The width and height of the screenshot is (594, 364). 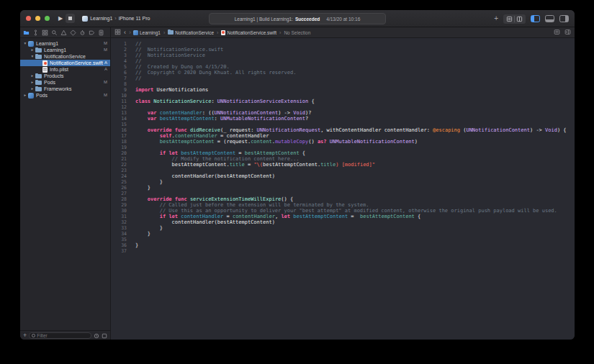 I want to click on report-navigator-tab, so click(x=101, y=33).